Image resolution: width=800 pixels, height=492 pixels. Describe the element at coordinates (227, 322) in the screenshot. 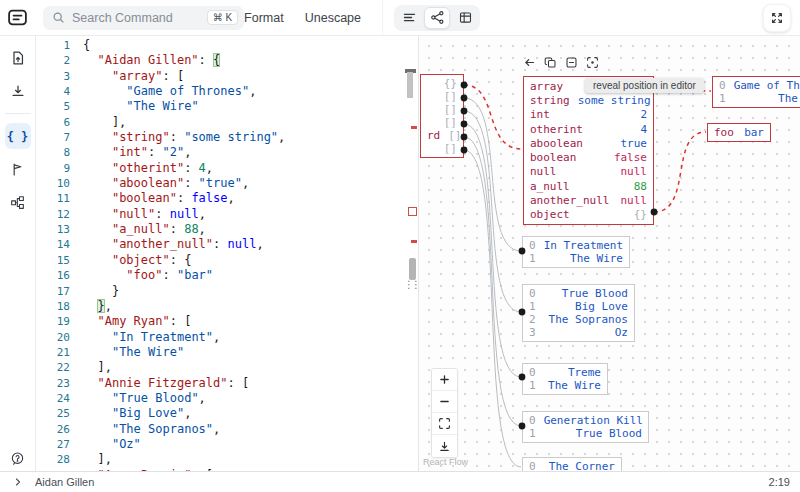

I see `editor-line: 19 "Amy Ryan": [` at that location.